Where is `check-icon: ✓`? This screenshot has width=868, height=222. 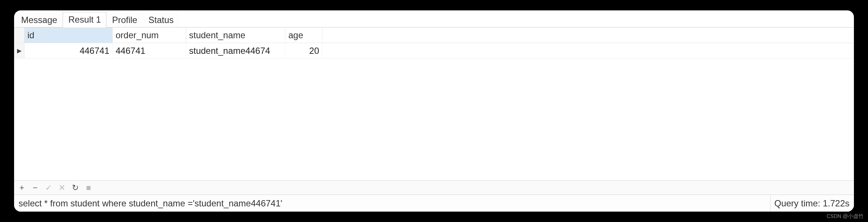
check-icon: ✓ is located at coordinates (49, 188).